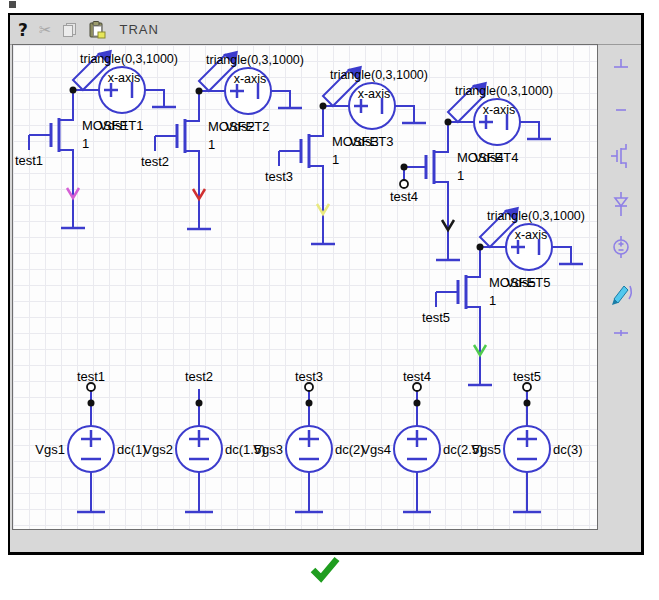 The width and height of the screenshot is (659, 600). Describe the element at coordinates (308, 440) in the screenshot. I see `gate-source-Vgs3: test3Vgs3dc(2)` at that location.